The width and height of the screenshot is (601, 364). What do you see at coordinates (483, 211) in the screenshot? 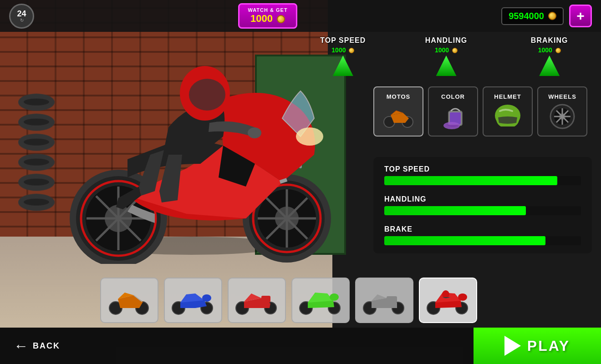
I see `stat-handling-bar-bg` at bounding box center [483, 211].